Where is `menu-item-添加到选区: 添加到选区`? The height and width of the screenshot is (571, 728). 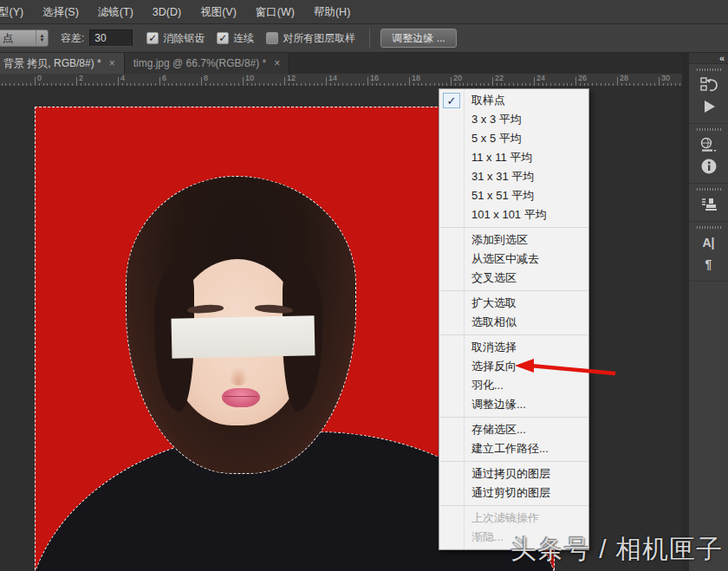 menu-item-添加到选区: 添加到选区 is located at coordinates (514, 240).